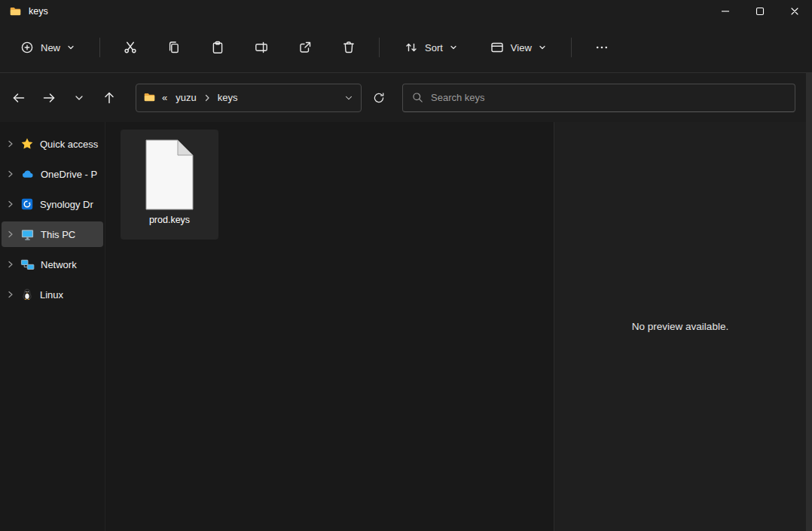 The image size is (812, 531). Describe the element at coordinates (66, 205) in the screenshot. I see `sidebar-item-label: Synology Dr` at that location.